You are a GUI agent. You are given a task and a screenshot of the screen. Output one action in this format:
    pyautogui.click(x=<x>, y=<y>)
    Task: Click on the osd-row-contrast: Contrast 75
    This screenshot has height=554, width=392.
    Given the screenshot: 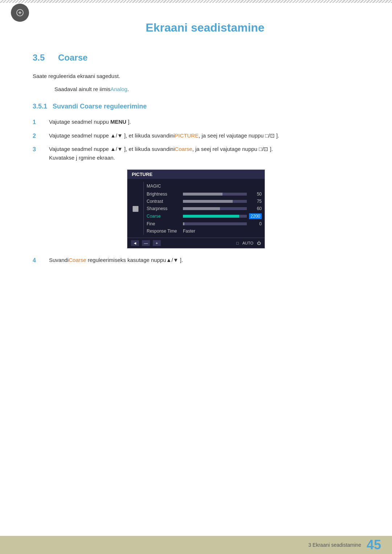 What is the action you would take?
    pyautogui.click(x=204, y=201)
    